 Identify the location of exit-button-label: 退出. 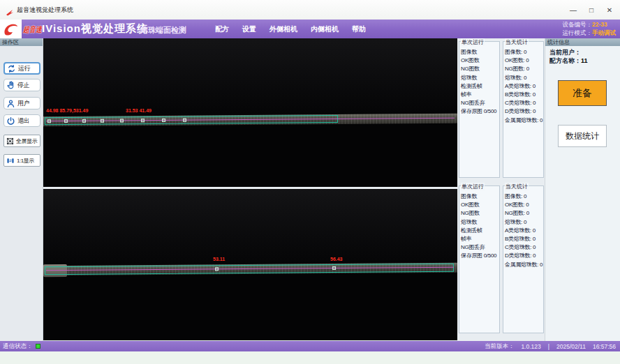
(24, 121).